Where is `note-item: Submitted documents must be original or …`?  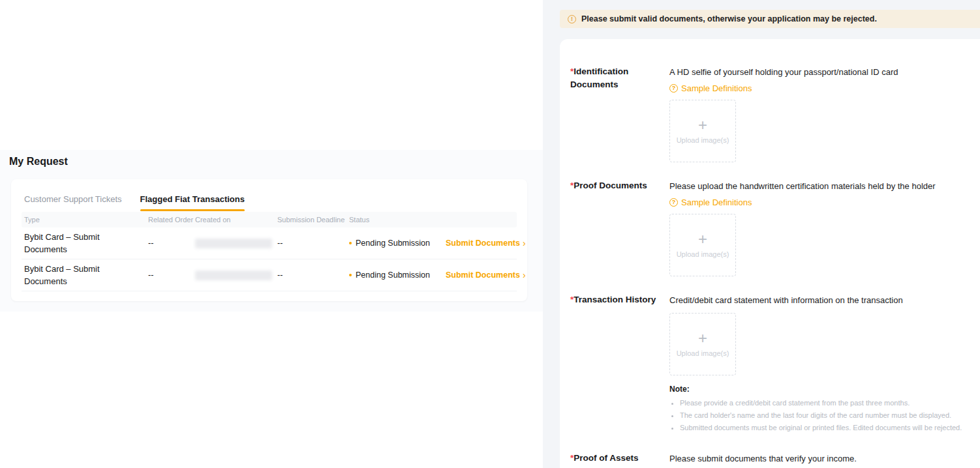 note-item: Submitted documents must be original or … is located at coordinates (823, 428).